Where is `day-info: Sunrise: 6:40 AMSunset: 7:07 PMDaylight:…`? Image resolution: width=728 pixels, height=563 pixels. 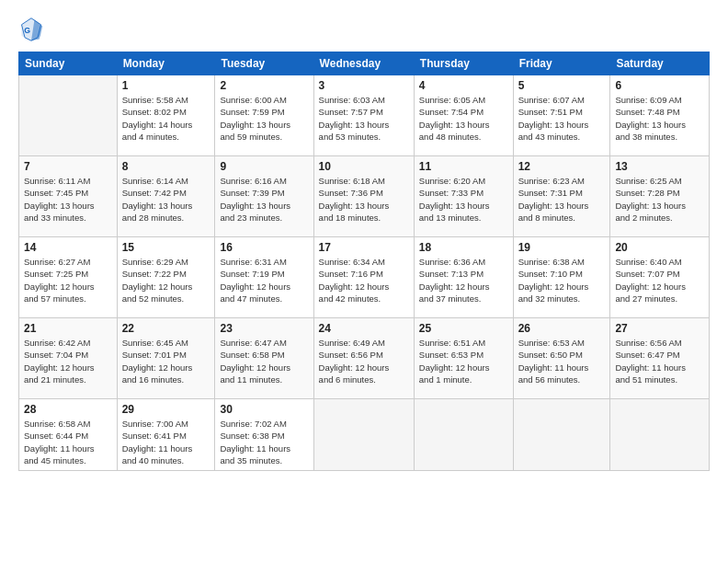 day-info: Sunrise: 6:40 AMSunset: 7:07 PMDaylight:… is located at coordinates (660, 280).